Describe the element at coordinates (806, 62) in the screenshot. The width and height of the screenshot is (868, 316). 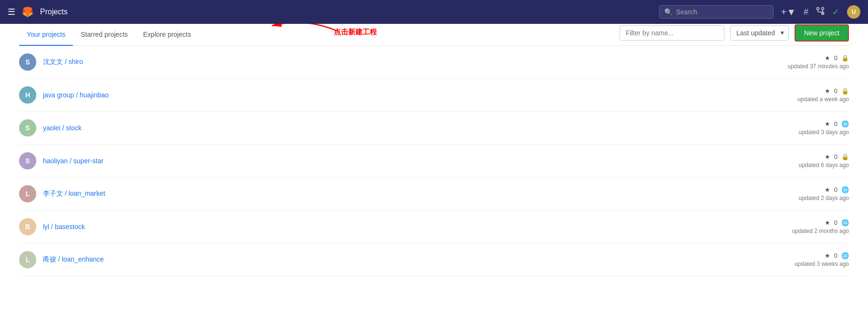
I see `project-stats: ★ 0 🔒 updated 37 minutes ago` at that location.